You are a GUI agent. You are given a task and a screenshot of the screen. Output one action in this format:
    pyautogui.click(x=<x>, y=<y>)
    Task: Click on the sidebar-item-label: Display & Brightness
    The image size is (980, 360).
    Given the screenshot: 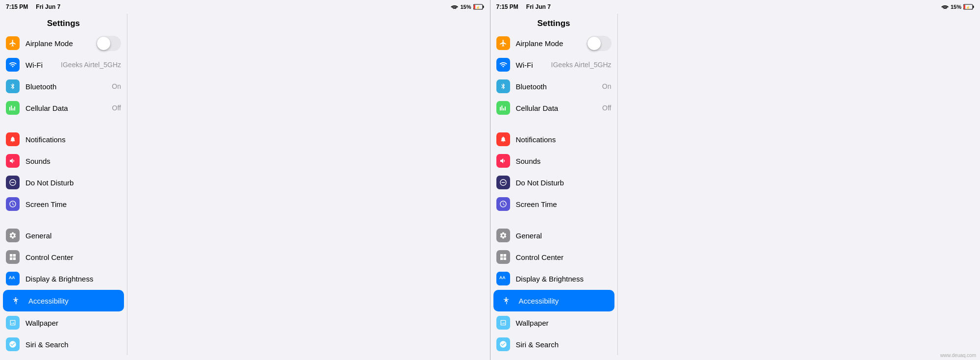 What is the action you would take?
    pyautogui.click(x=564, y=279)
    